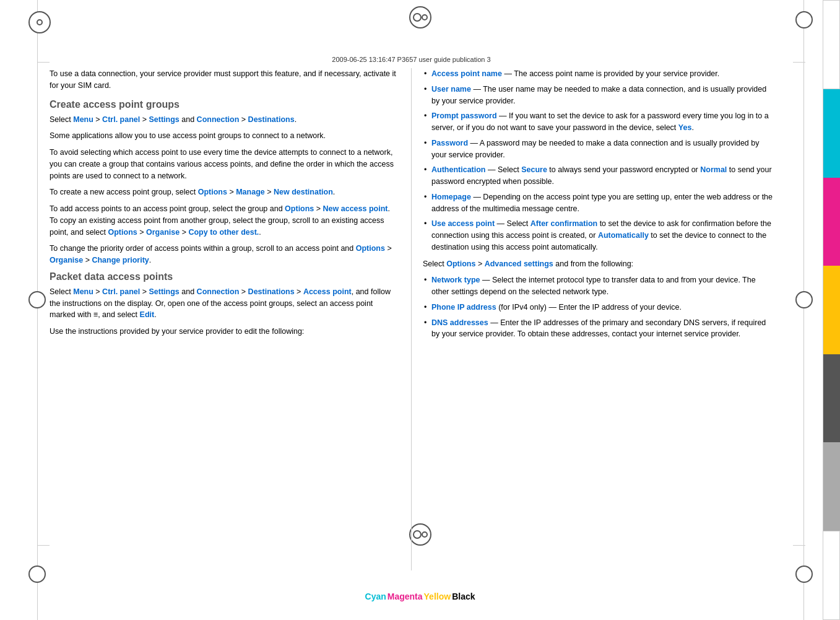 The height and width of the screenshot is (620, 840). I want to click on bullet-prompt-password: Prompt password — If you want to set the…, so click(598, 122).